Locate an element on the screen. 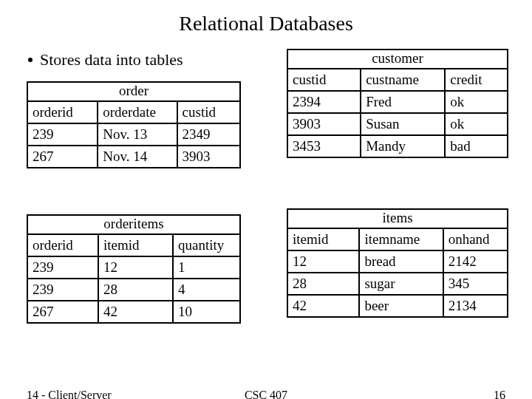  table-items-caption: items is located at coordinates (398, 218).